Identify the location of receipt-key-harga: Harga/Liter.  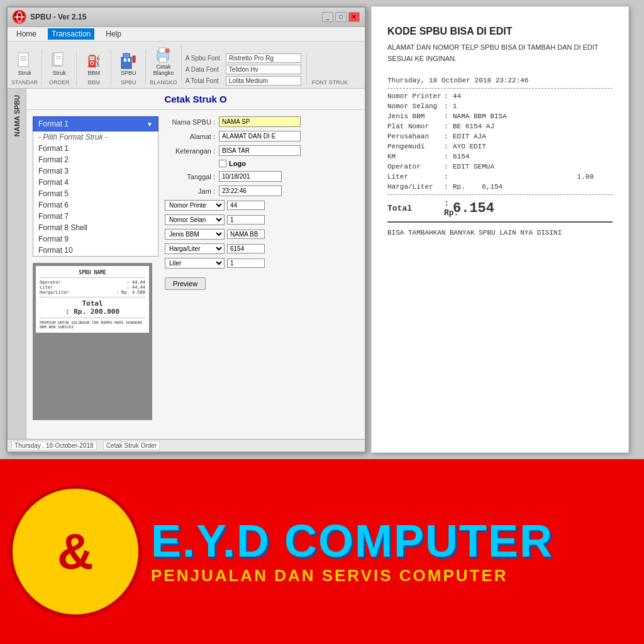
(416, 187).